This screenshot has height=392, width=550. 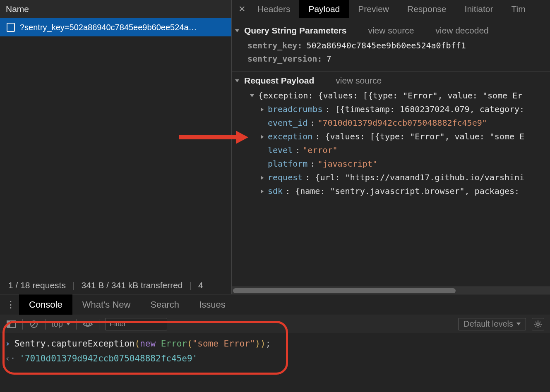 I want to click on json-key: breadcrumbs, so click(x=295, y=109).